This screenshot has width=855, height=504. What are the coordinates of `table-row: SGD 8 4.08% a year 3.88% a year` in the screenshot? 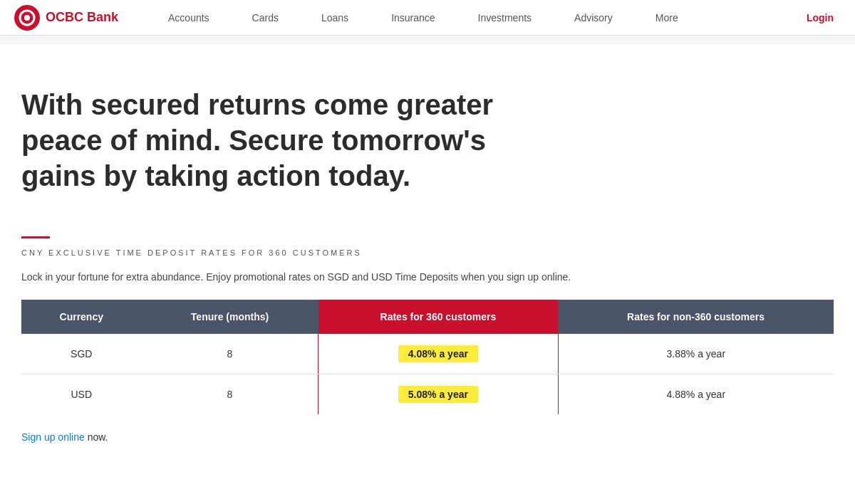 It's located at (428, 355).